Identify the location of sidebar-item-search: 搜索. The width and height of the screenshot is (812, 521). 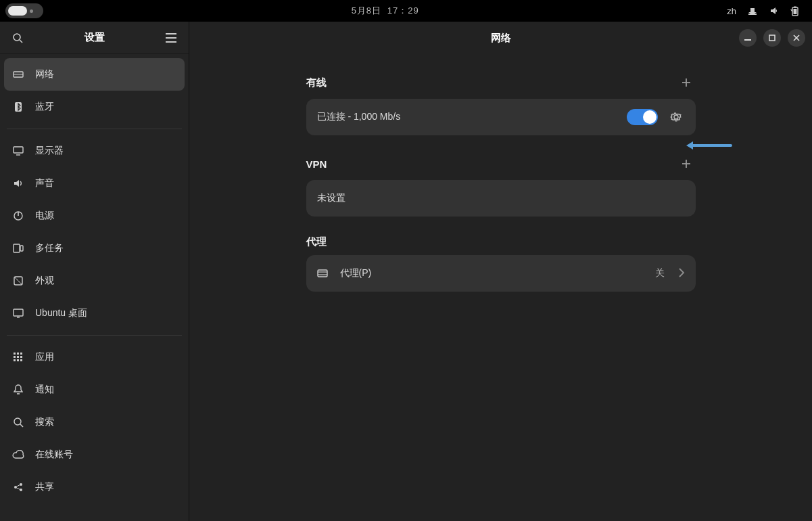
(95, 422).